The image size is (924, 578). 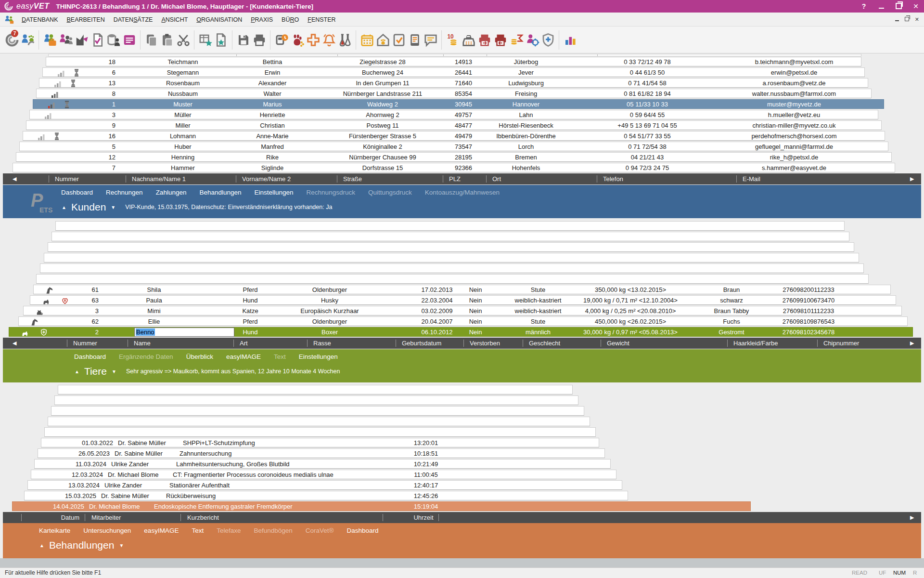 I want to click on tab-rechnungsdruck: Rechnungsdruck, so click(x=331, y=193).